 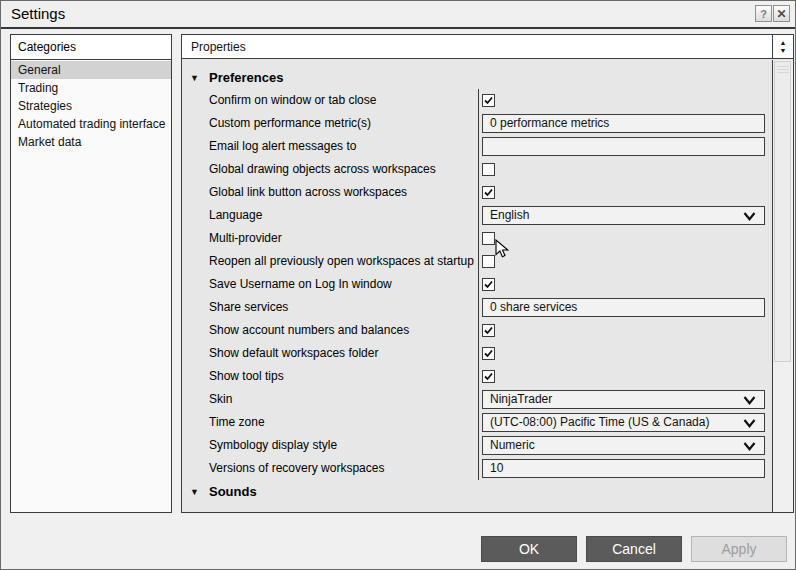 What do you see at coordinates (246, 78) in the screenshot?
I see `section-label: Preferences` at bounding box center [246, 78].